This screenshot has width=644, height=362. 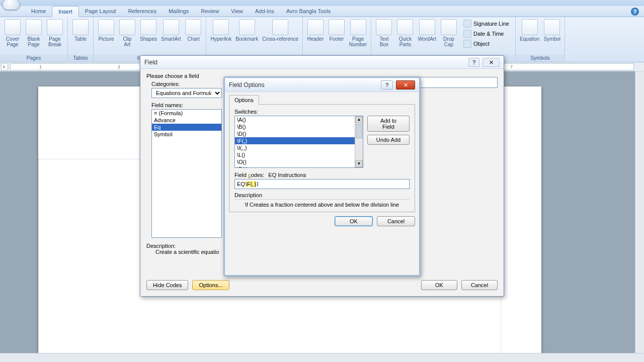 What do you see at coordinates (354, 221) in the screenshot?
I see `field-options-ok-button: OK` at bounding box center [354, 221].